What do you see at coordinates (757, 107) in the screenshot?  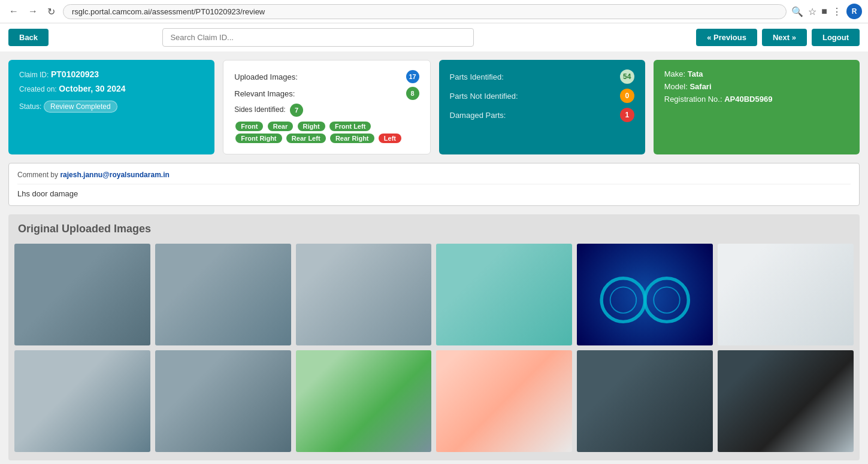 I see `vehicle-card: Make: Tata Model: Safari Registration No…` at bounding box center [757, 107].